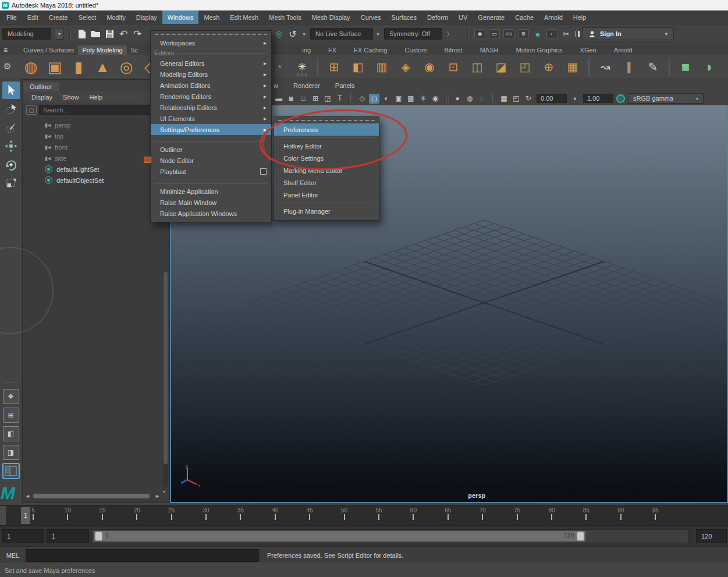  Describe the element at coordinates (147, 17) in the screenshot. I see `menubar-item-display: Display` at that location.